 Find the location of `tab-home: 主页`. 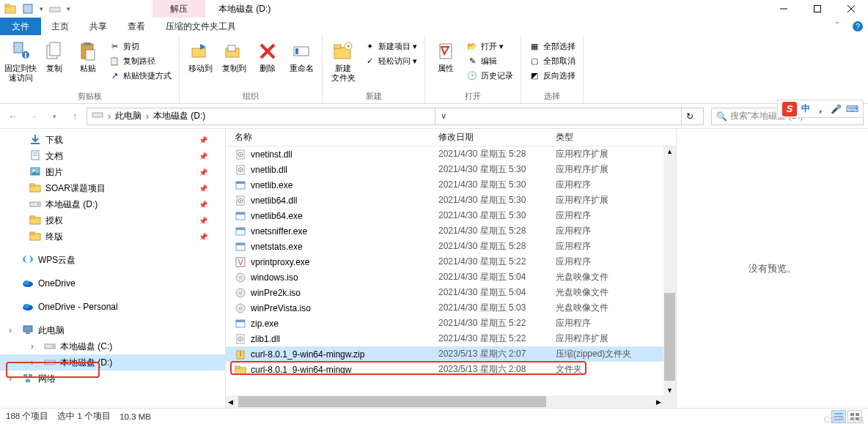

tab-home: 主页 is located at coordinates (60, 26).